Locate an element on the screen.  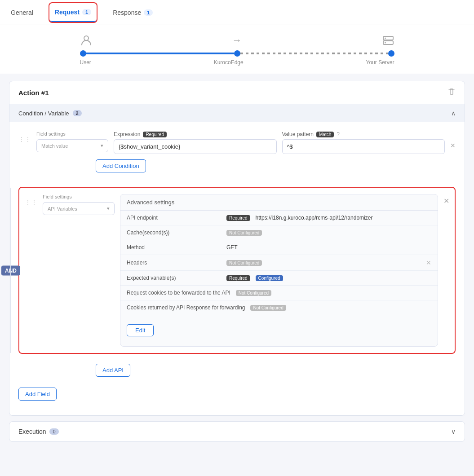
pipeline-line-blue is located at coordinates (160, 53).